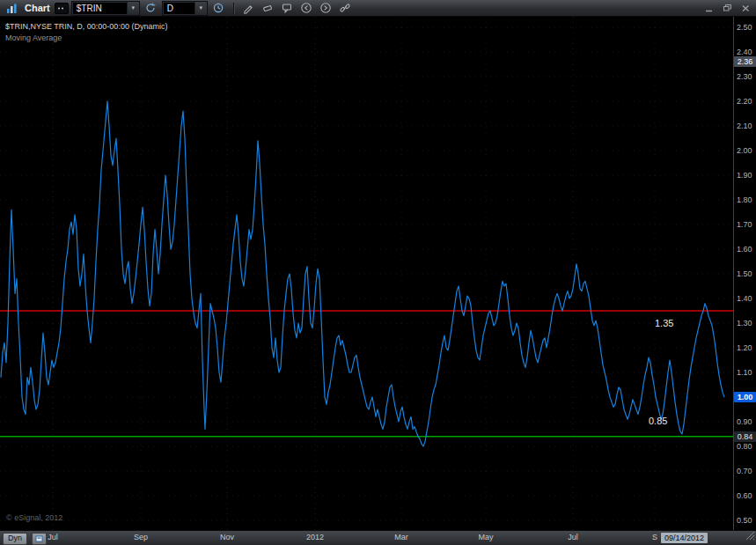 The height and width of the screenshot is (545, 756). What do you see at coordinates (745, 52) in the screenshot?
I see `y-axis-label: 2.40` at bounding box center [745, 52].